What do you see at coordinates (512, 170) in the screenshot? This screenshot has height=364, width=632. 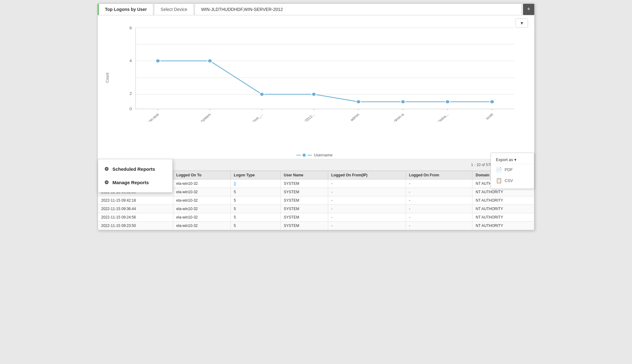 I see `export-pdf-item: 📄 PDF` at bounding box center [512, 170].